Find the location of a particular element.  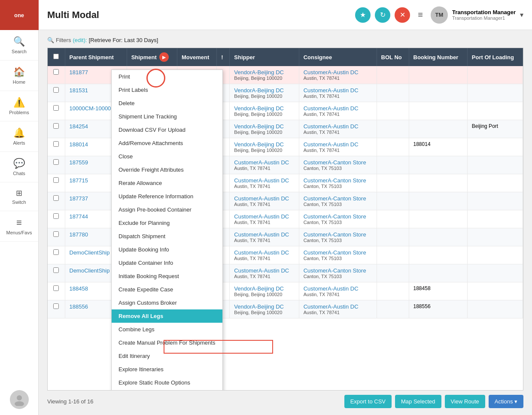

parent-shipment-link: 187780 is located at coordinates (79, 234).